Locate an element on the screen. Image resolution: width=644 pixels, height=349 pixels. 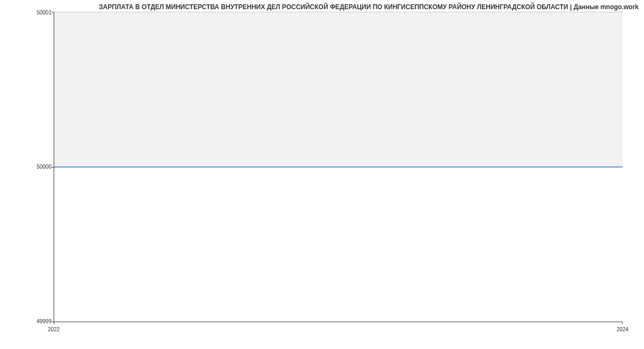
chart-title: ЗАРПЛАТА В ОТДЕЛ МИНИСТЕРСТВА ВНУТРЕННИХ… is located at coordinates (319, 7).